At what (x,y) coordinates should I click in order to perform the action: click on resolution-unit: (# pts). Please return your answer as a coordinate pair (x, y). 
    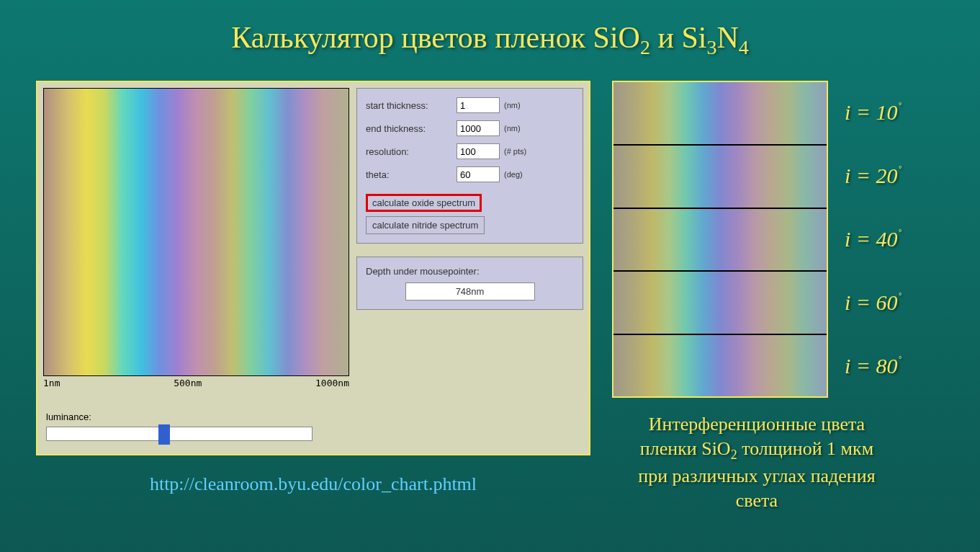
    Looking at the image, I should click on (516, 151).